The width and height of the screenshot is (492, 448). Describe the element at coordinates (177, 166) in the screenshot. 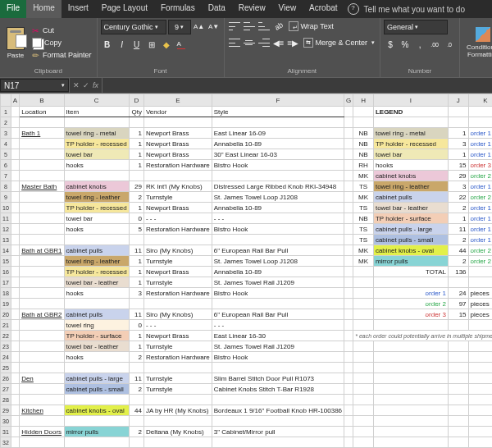

I see `cell-E6: Restoration Hardware` at that location.